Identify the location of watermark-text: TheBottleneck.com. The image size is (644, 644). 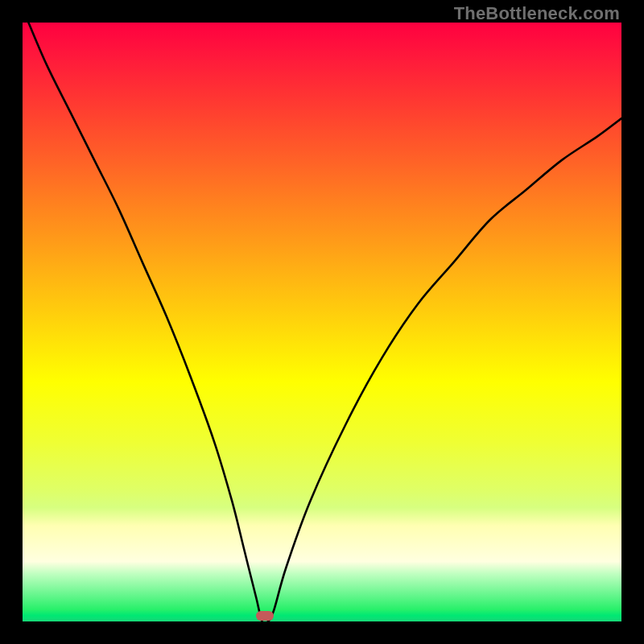
(537, 14).